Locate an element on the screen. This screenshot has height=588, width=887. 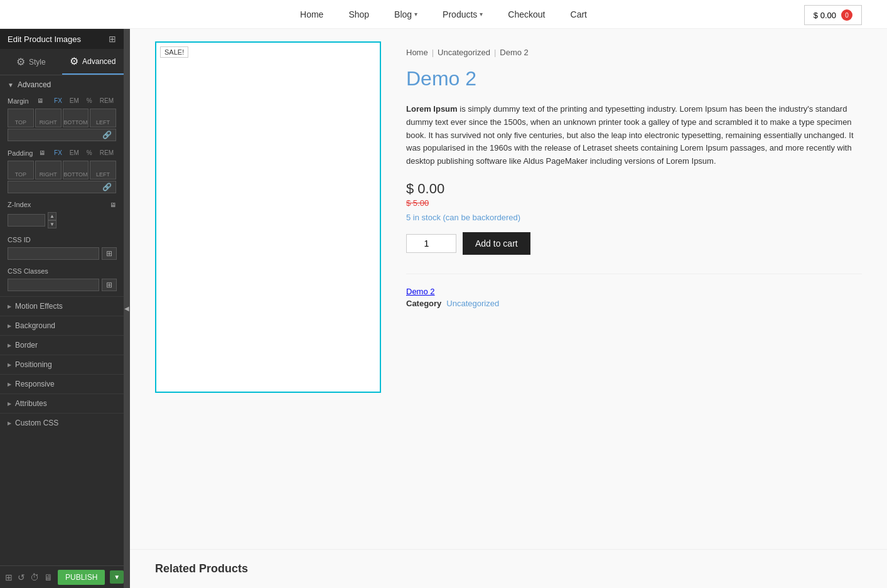
cssclasses-inputs: ⊞ is located at coordinates (62, 287).